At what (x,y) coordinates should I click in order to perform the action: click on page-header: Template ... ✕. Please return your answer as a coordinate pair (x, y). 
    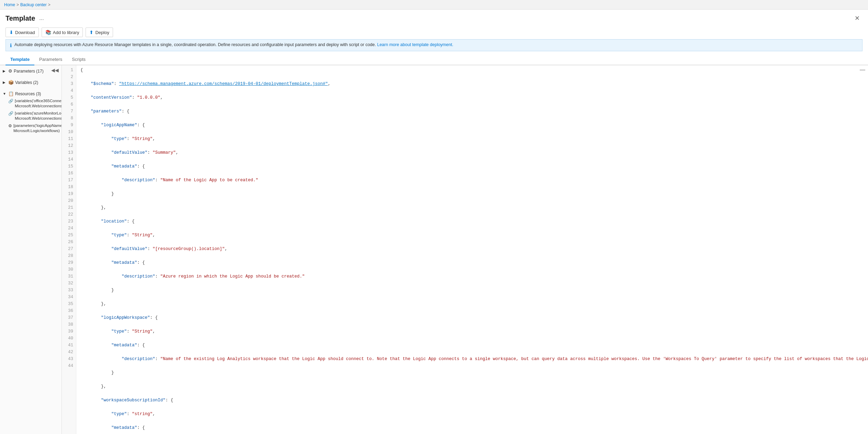
    Looking at the image, I should click on (434, 18).